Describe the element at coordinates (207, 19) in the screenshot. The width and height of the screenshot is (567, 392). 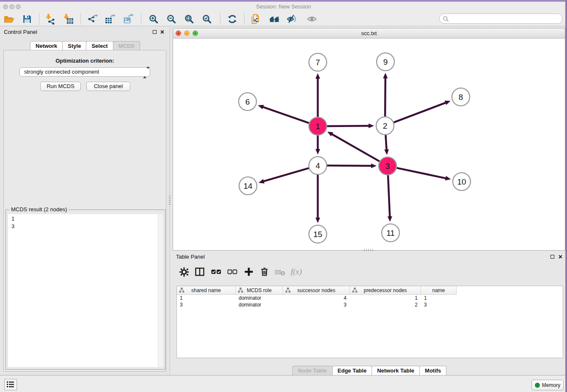
I see `zoom-selected-icon` at that location.